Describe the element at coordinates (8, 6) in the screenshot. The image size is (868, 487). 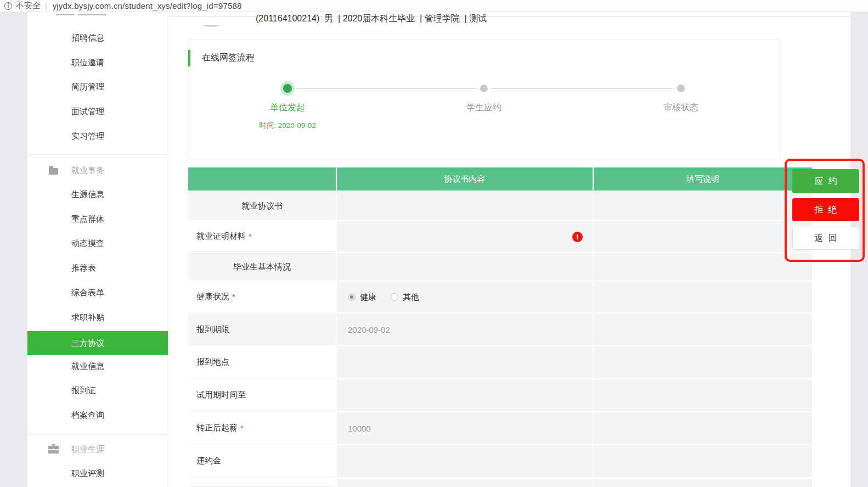
I see `info-icon: i` at that location.